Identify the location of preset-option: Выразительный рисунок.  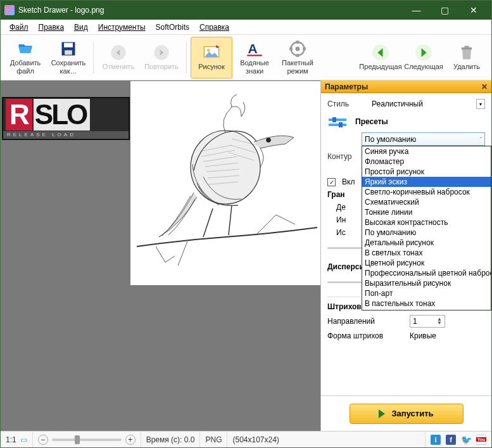
(427, 283).